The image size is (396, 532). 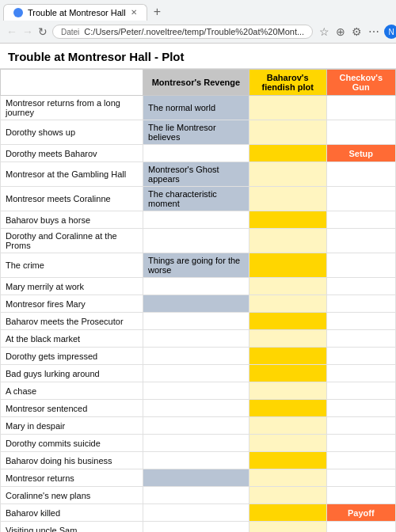 I want to click on header-baharov: Baharov's fiendish plot, so click(x=287, y=82).